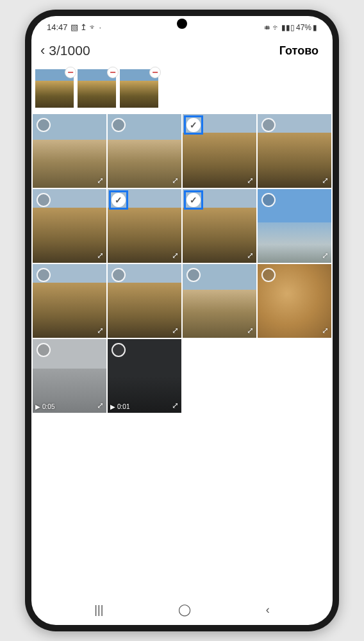 The image size is (364, 641). Describe the element at coordinates (42, 51) in the screenshot. I see `back-button: ‹` at that location.